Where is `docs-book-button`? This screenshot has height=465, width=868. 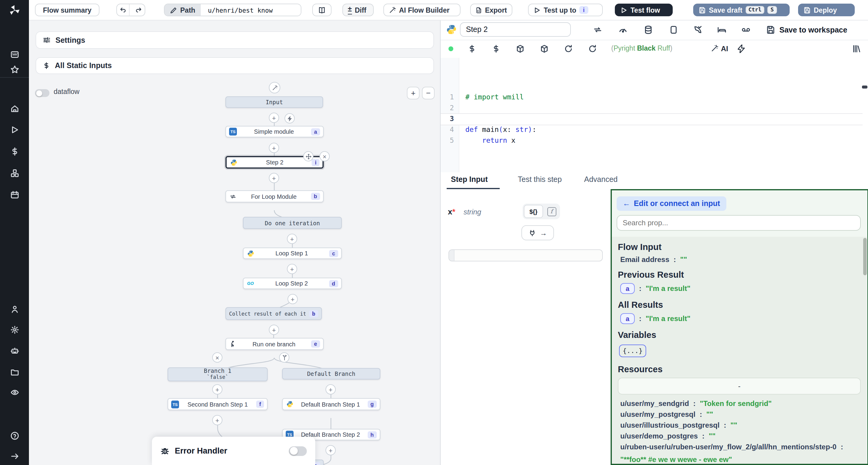
docs-book-button is located at coordinates (322, 10).